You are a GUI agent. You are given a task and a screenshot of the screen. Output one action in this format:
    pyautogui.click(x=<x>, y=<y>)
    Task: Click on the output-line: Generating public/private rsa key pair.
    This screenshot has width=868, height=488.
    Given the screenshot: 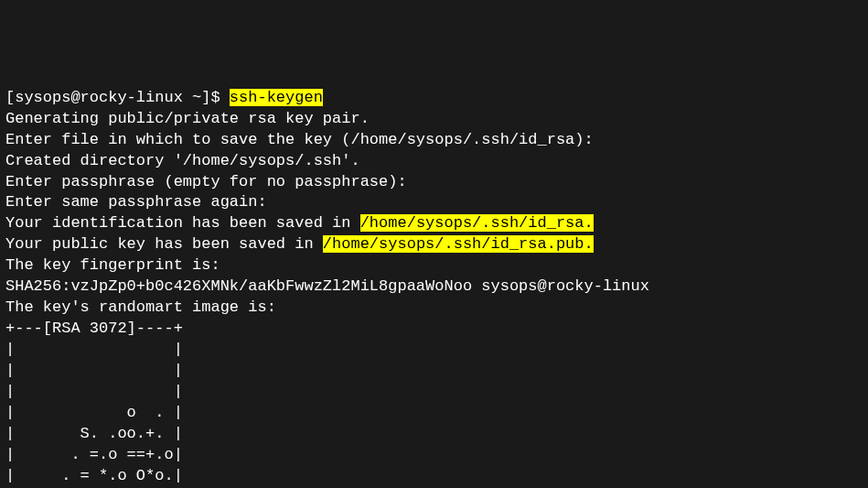 What is the action you would take?
    pyautogui.click(x=434, y=119)
    